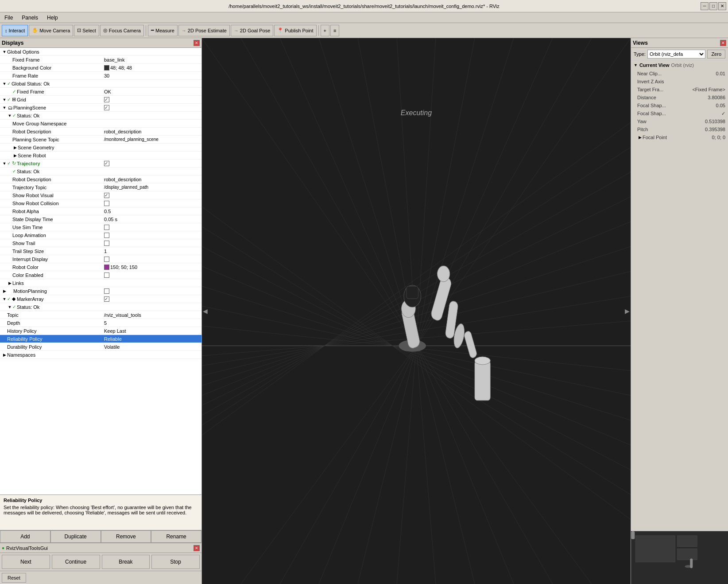  Describe the element at coordinates (101, 227) in the screenshot. I see `use-sim-time-row: Use Sim Time` at that location.